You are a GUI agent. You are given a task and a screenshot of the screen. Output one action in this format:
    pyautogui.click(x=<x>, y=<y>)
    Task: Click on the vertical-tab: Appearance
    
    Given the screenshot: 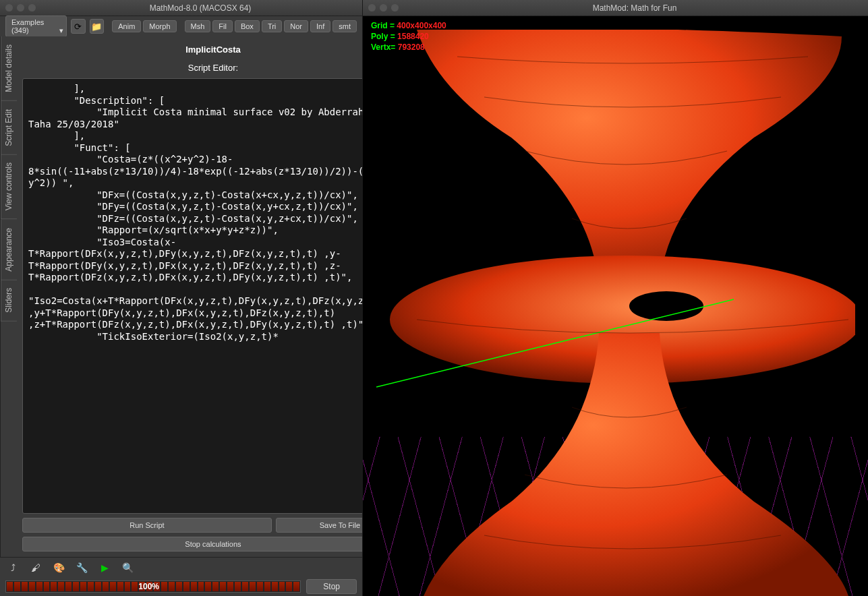 What is the action you would take?
    pyautogui.click(x=9, y=250)
    